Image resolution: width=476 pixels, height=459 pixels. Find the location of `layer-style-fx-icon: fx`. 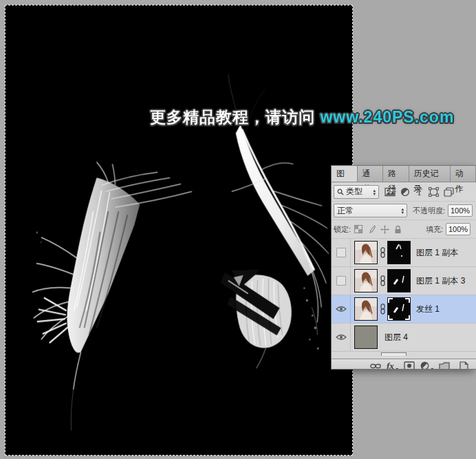

layer-style-fx-icon: fx is located at coordinates (391, 365).